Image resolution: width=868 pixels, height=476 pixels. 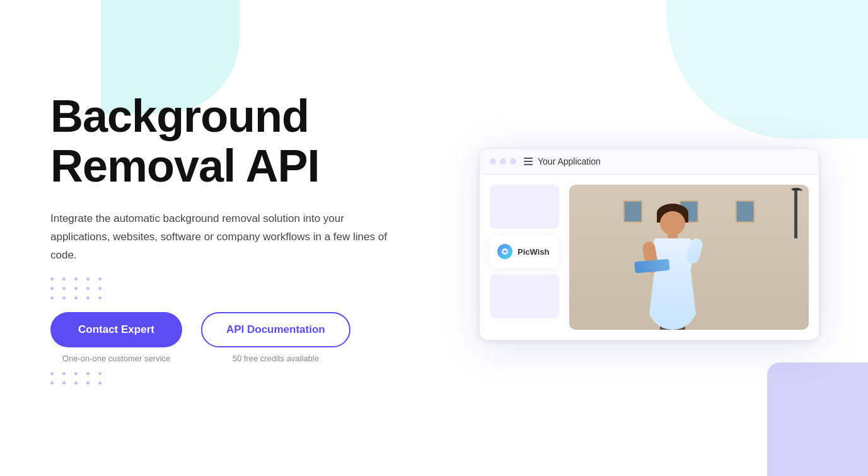 I want to click on page-title: Background Removal API, so click(x=265, y=141).